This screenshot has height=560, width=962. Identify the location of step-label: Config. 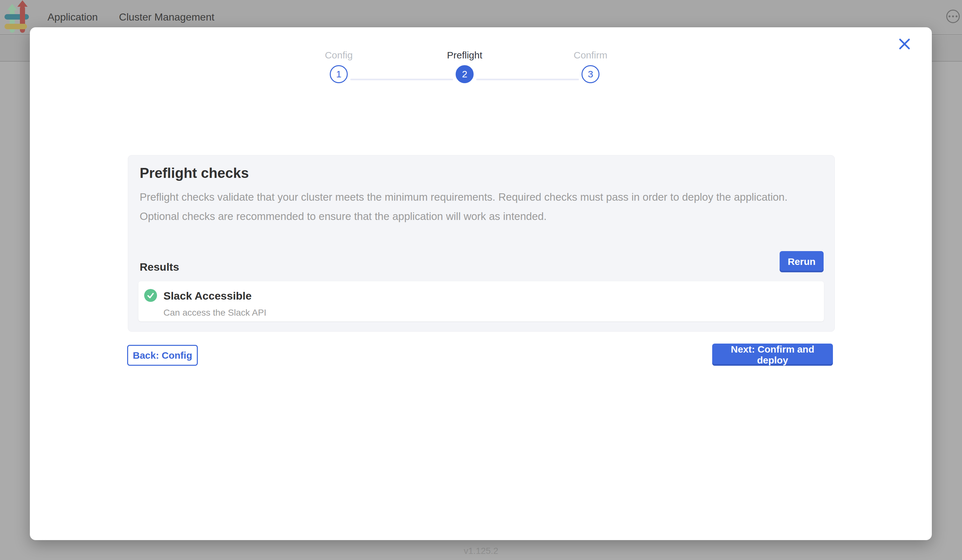
(339, 55).